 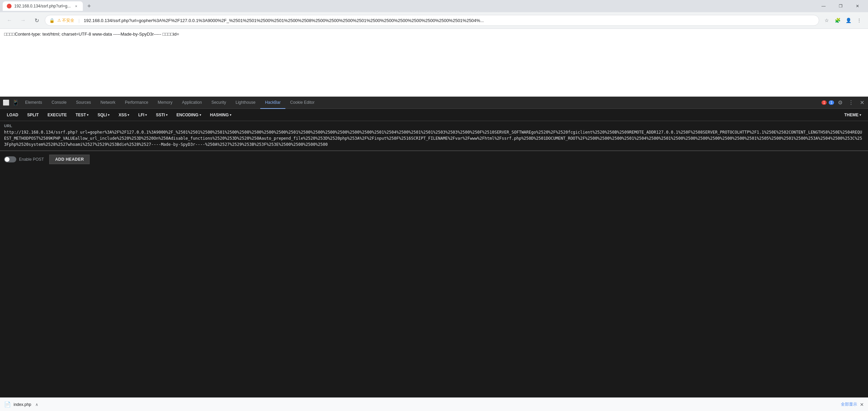 I want to click on split-button: SPLIT, so click(x=33, y=115).